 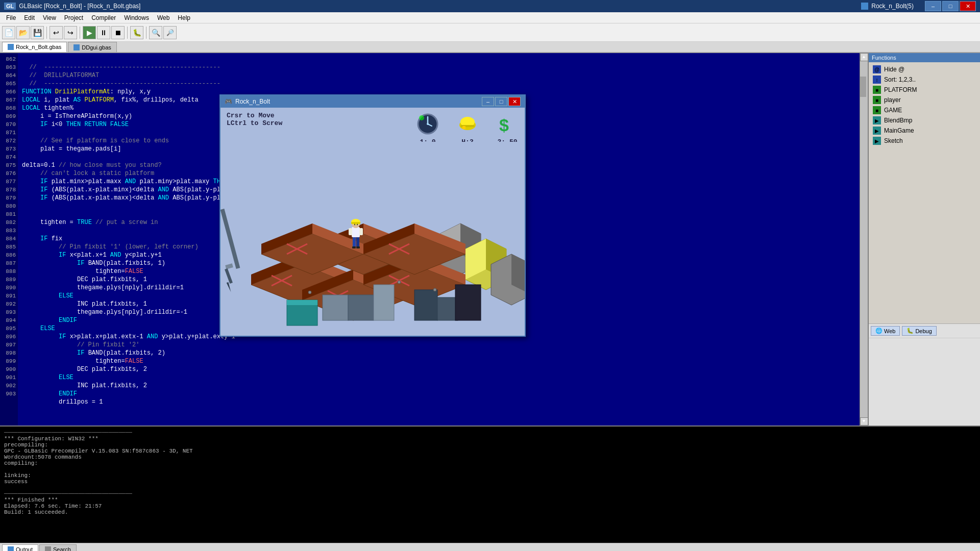 I want to click on menu-item-edit: Edit, so click(x=30, y=18).